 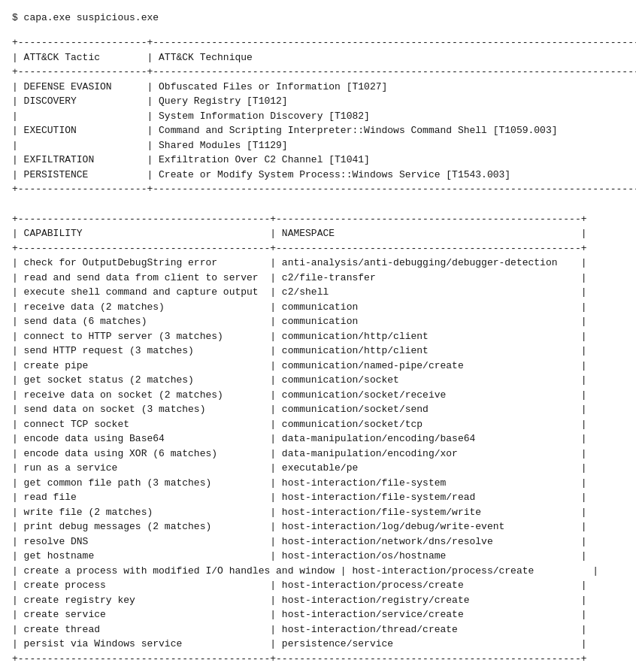 I want to click on table-row: | EXFILTRATION | Exfiltration Over C2 Ch…, so click(x=318, y=160).